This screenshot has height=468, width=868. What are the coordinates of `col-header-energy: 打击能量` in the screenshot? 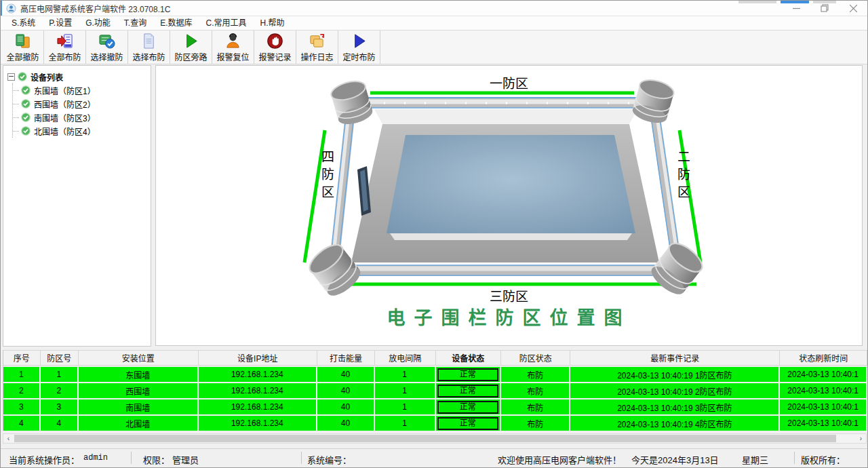 It's located at (346, 358).